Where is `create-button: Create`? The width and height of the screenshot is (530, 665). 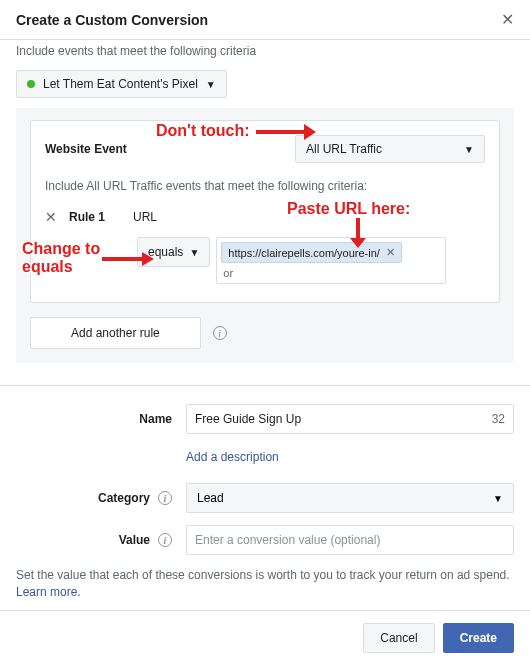 create-button: Create is located at coordinates (478, 638).